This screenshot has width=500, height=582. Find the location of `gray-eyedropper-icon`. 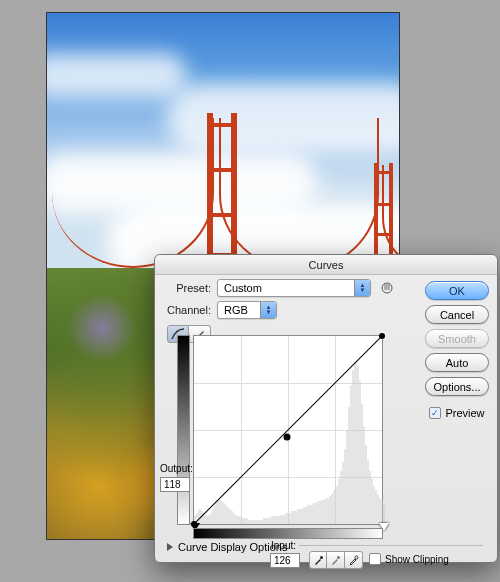

gray-eyedropper-icon is located at coordinates (336, 560).